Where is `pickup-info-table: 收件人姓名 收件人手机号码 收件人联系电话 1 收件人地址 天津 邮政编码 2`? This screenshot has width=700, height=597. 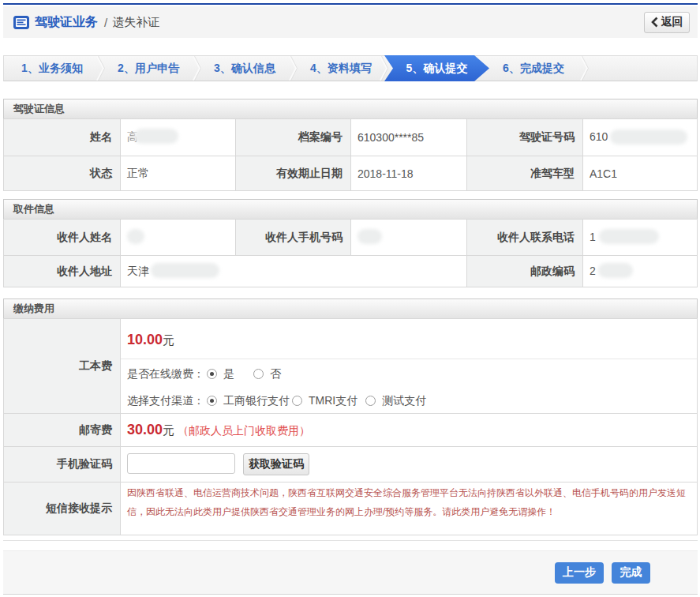
pickup-info-table: 收件人姓名 收件人手机号码 收件人联系电话 1 收件人地址 天津 邮政编码 2 is located at coordinates (350, 253).